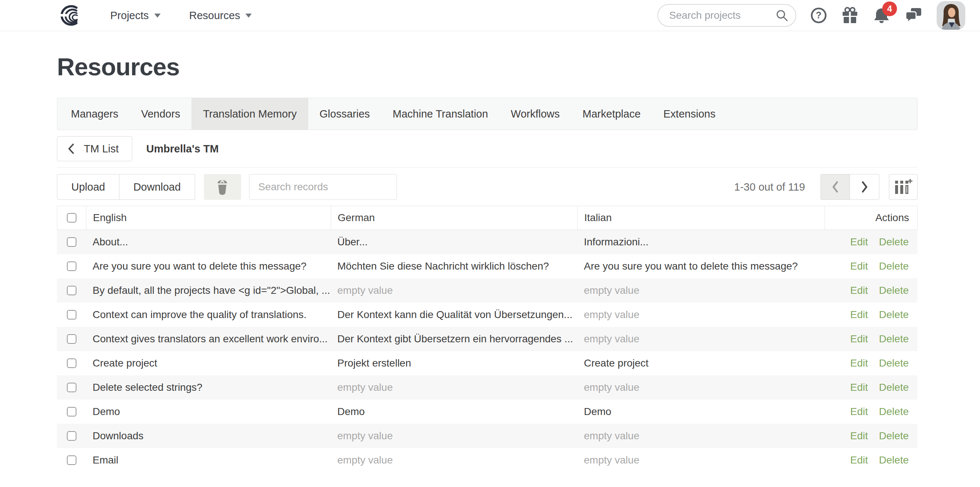  Describe the element at coordinates (345, 114) in the screenshot. I see `tab-glossaries: Glossaries` at that location.